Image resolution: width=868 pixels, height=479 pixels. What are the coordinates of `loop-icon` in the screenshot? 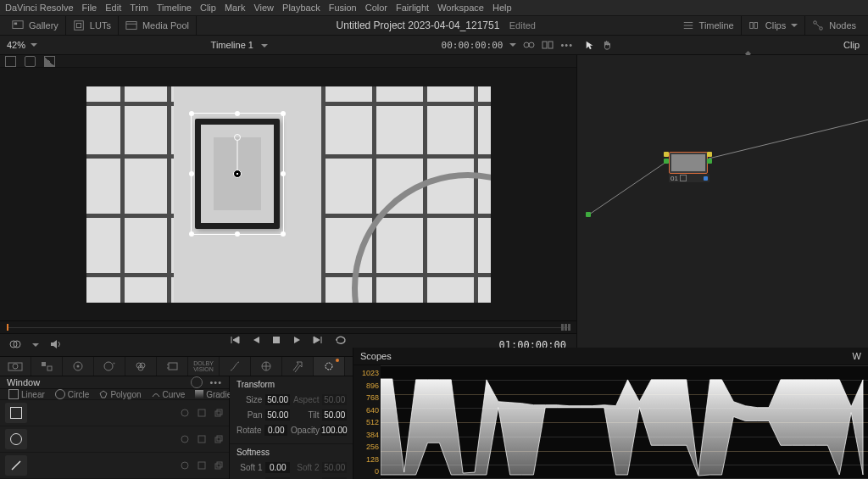 It's located at (341, 341).